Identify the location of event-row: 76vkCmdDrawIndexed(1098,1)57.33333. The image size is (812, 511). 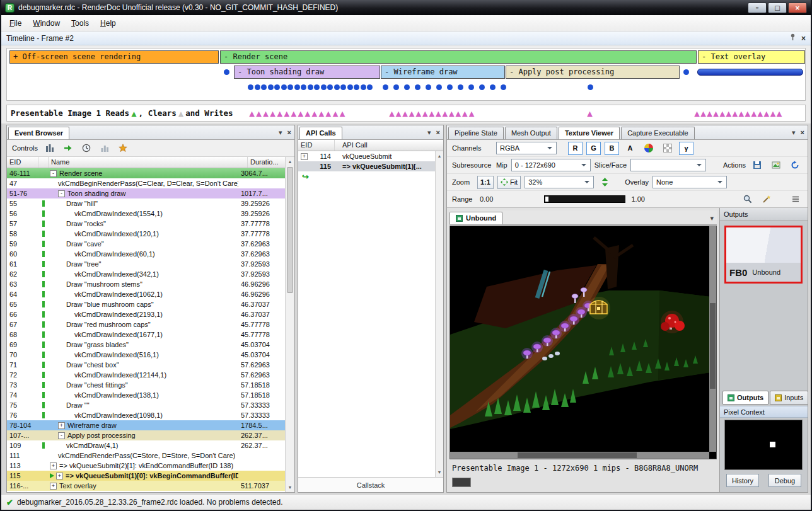
(146, 415).